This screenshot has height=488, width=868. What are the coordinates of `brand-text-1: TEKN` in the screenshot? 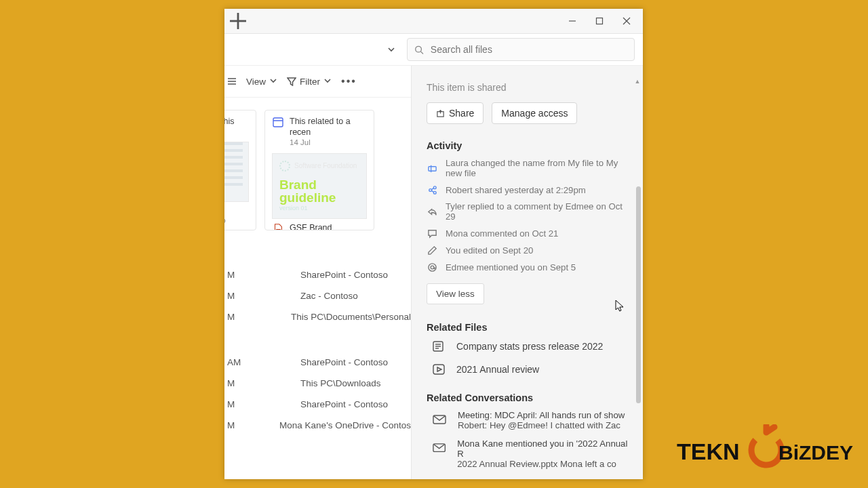 It's located at (708, 451).